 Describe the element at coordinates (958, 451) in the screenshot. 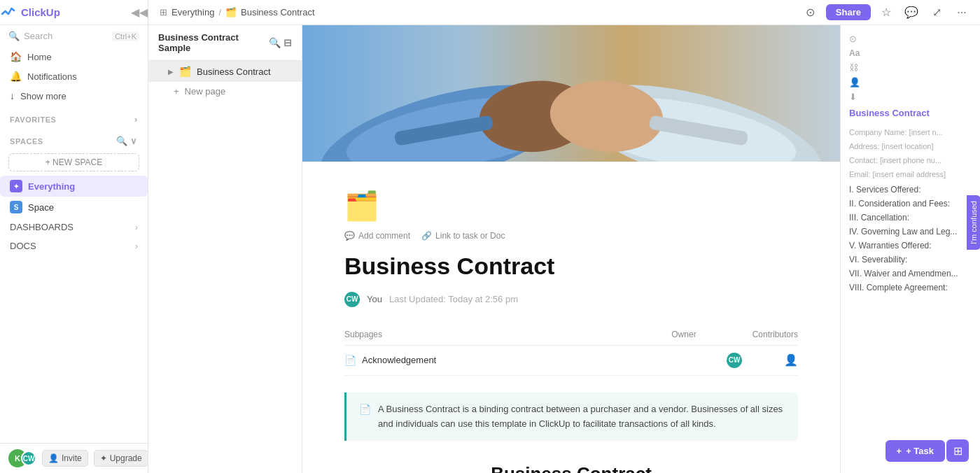

I see `grid-view-button: ⊞` at that location.